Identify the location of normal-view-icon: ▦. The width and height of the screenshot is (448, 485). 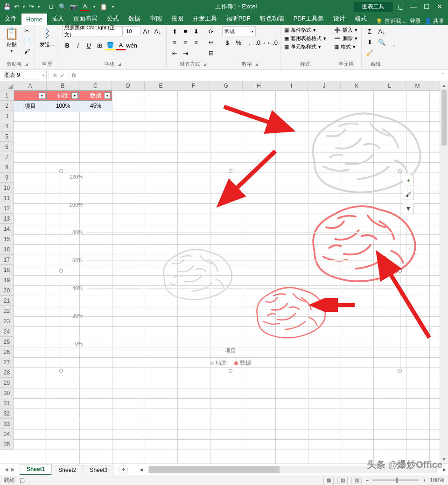
(329, 480).